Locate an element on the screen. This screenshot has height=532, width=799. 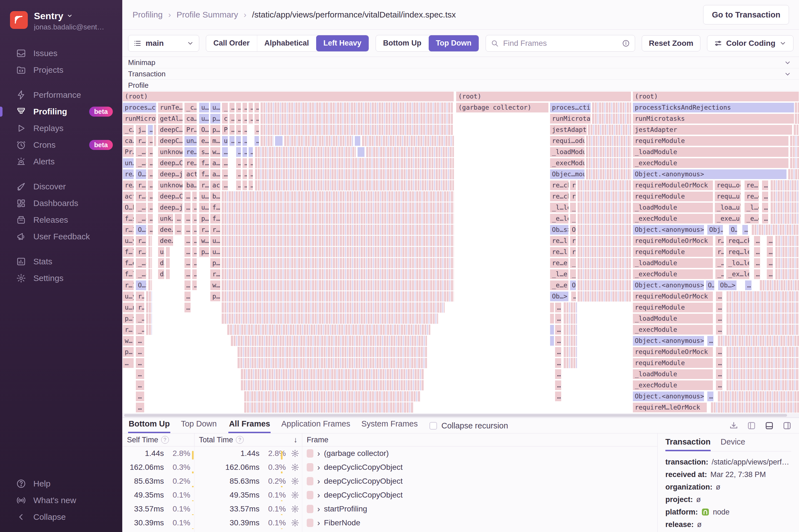
self-time-header: Self Time? is located at coordinates (158, 440).